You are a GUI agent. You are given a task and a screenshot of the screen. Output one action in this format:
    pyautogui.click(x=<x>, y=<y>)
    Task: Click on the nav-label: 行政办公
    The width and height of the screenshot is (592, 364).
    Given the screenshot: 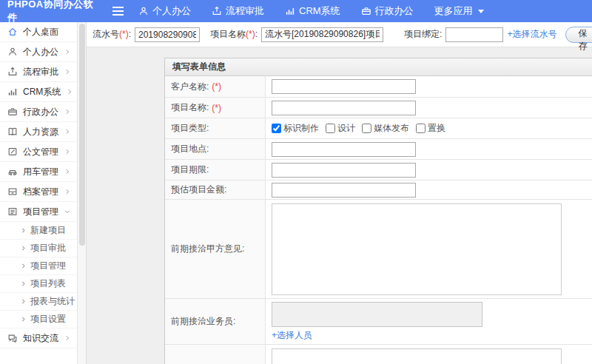 What is the action you would take?
    pyautogui.click(x=394, y=11)
    